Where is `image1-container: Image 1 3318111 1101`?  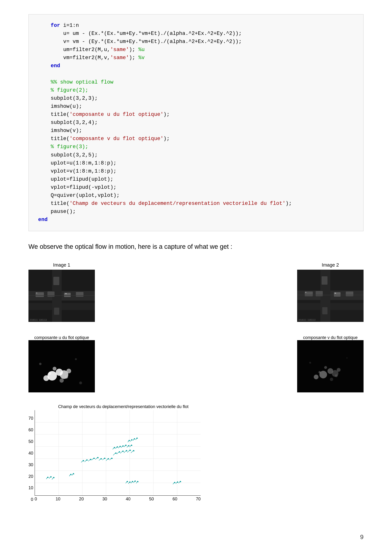
image1-container: Image 1 3318111 1101 is located at coordinates (62, 292).